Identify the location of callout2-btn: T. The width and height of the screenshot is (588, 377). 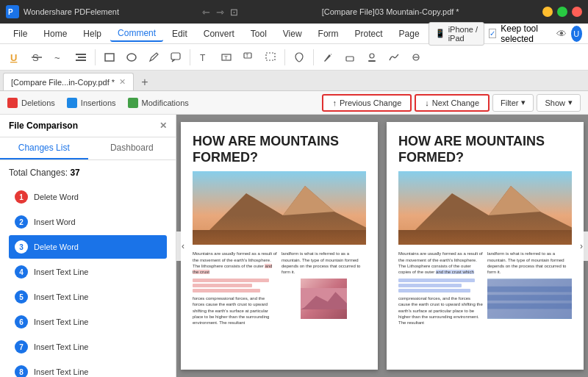
(248, 57).